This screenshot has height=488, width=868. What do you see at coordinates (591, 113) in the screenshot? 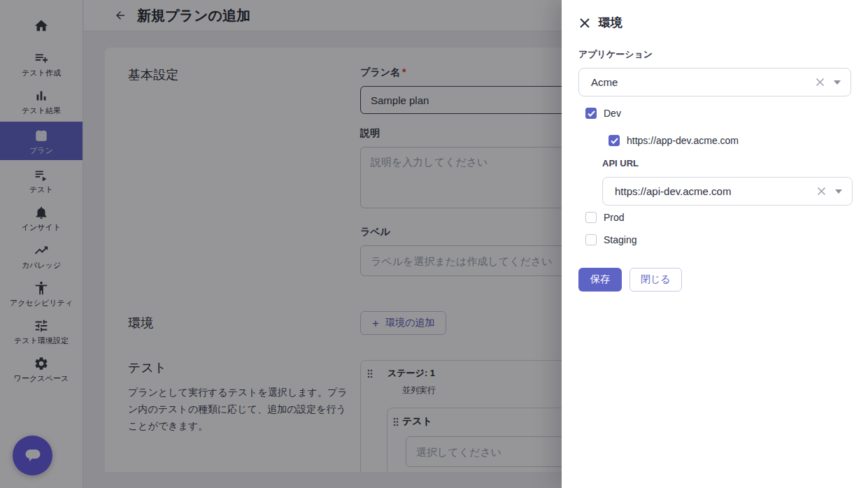
I see `dev-checkbox` at bounding box center [591, 113].